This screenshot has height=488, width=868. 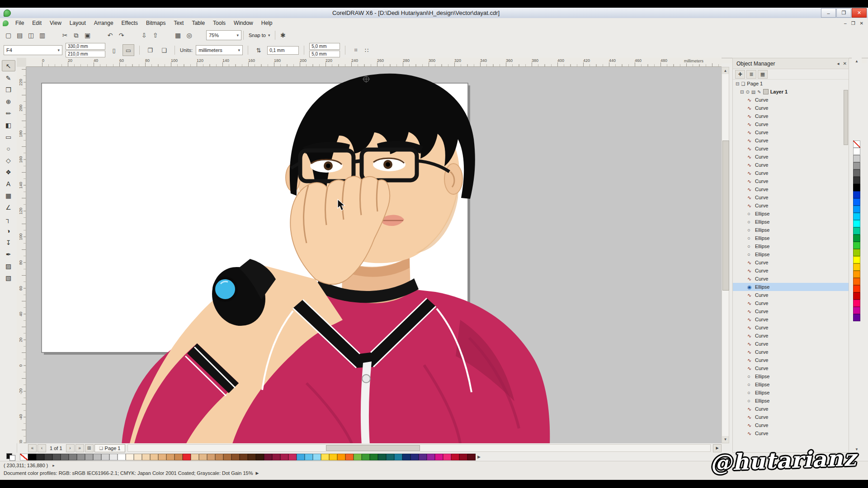 What do you see at coordinates (759, 92) in the screenshot?
I see `editable-pencil-icon: ✎` at bounding box center [759, 92].